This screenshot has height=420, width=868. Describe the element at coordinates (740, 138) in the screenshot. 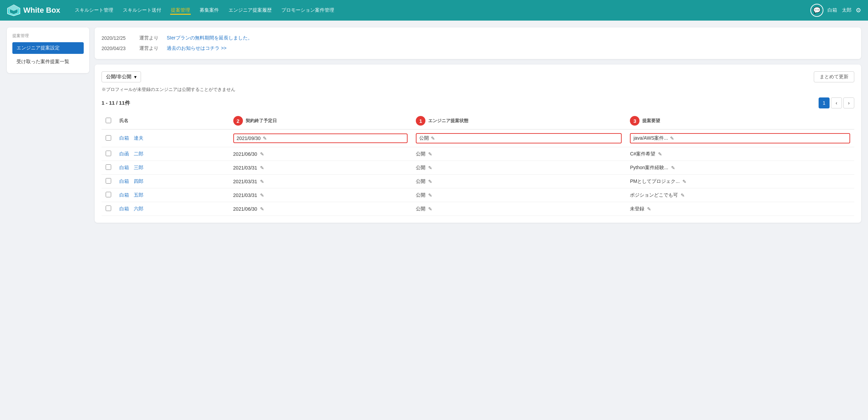

I see `demand-cell-0: java/AWS案件...✎` at that location.